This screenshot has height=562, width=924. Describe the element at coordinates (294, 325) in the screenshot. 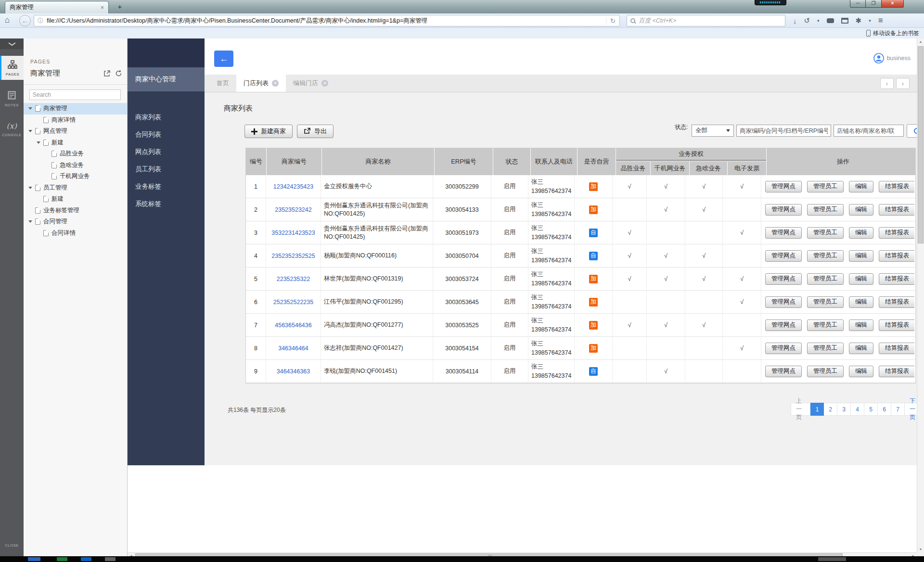

I see `cell-code-link: 45636546436` at that location.